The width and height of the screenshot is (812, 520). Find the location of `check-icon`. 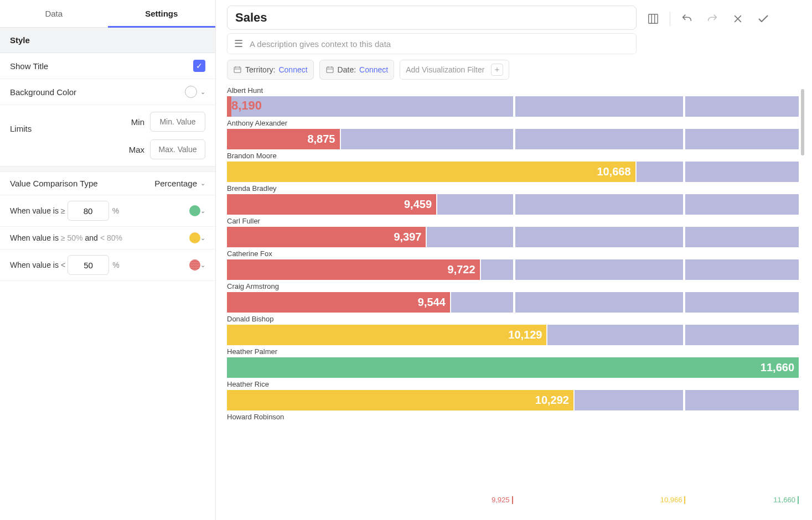

check-icon is located at coordinates (763, 19).